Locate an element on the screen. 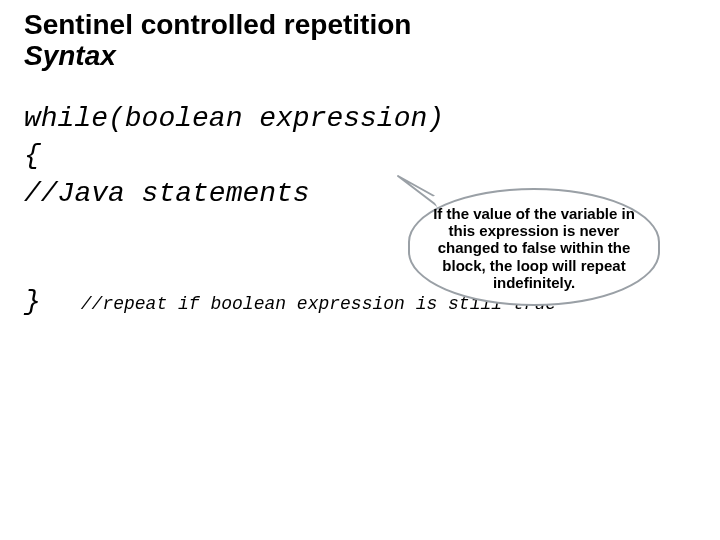 The image size is (720, 540). callout-bubble: If the value of the variable in this exp… is located at coordinates (534, 247).